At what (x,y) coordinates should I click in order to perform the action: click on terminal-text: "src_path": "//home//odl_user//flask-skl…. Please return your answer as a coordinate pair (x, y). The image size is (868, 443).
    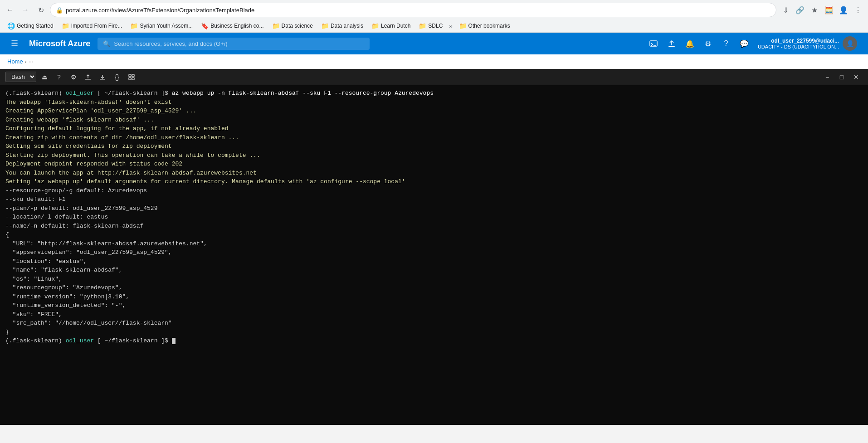
    Looking at the image, I should click on (89, 323).